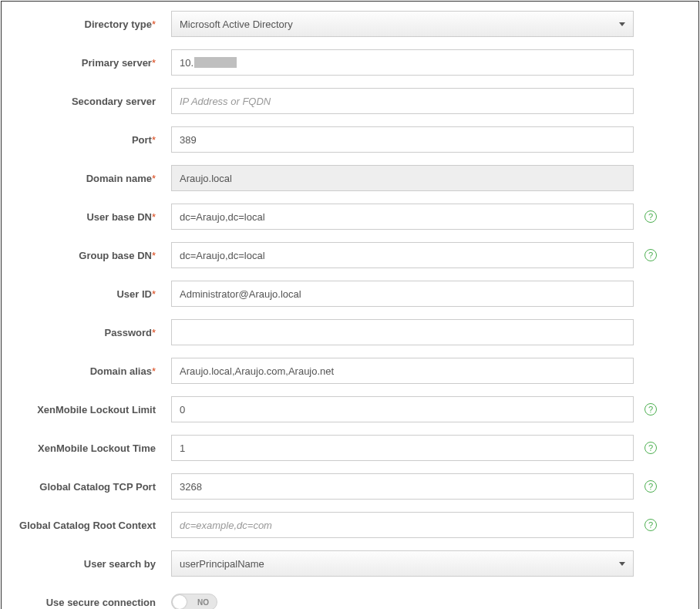 Image resolution: width=700 pixels, height=609 pixels. Describe the element at coordinates (350, 525) in the screenshot. I see `row-gc-root-context: Global Catalog Root Context ?` at that location.